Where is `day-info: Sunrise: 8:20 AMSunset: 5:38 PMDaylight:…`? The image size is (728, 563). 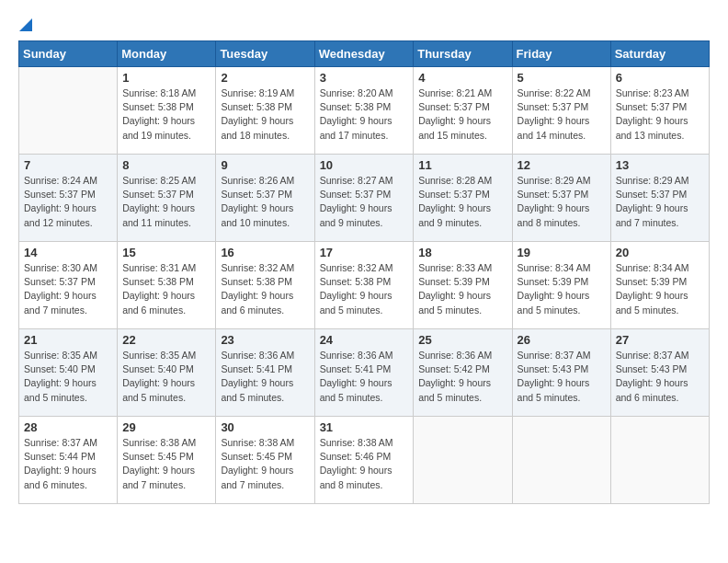 day-info: Sunrise: 8:20 AMSunset: 5:38 PMDaylight:… is located at coordinates (364, 114).